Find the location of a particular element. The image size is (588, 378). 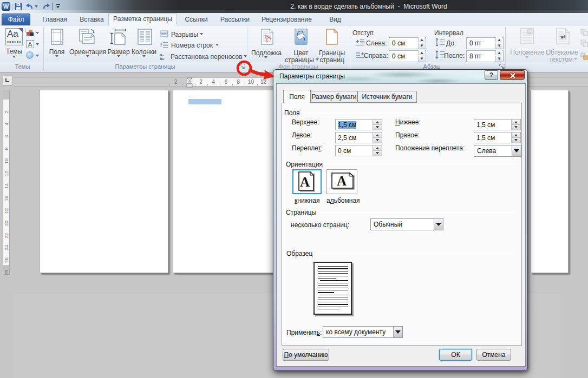

svg-text: bc is located at coordinates (162, 58).